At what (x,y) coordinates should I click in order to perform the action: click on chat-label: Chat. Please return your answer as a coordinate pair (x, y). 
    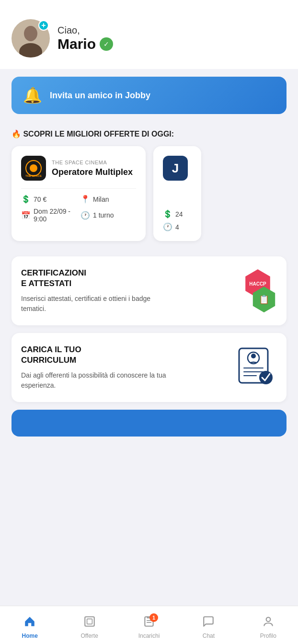
    Looking at the image, I should click on (209, 636).